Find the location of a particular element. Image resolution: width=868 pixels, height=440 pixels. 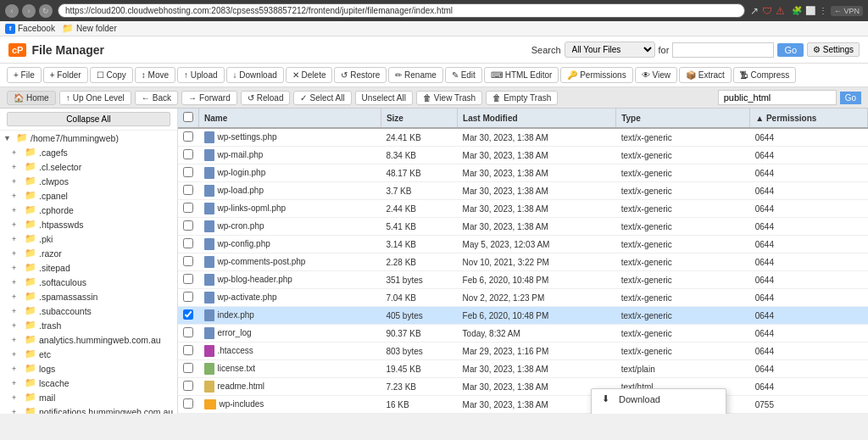

extract-btn: 📦 Extract is located at coordinates (705, 75).